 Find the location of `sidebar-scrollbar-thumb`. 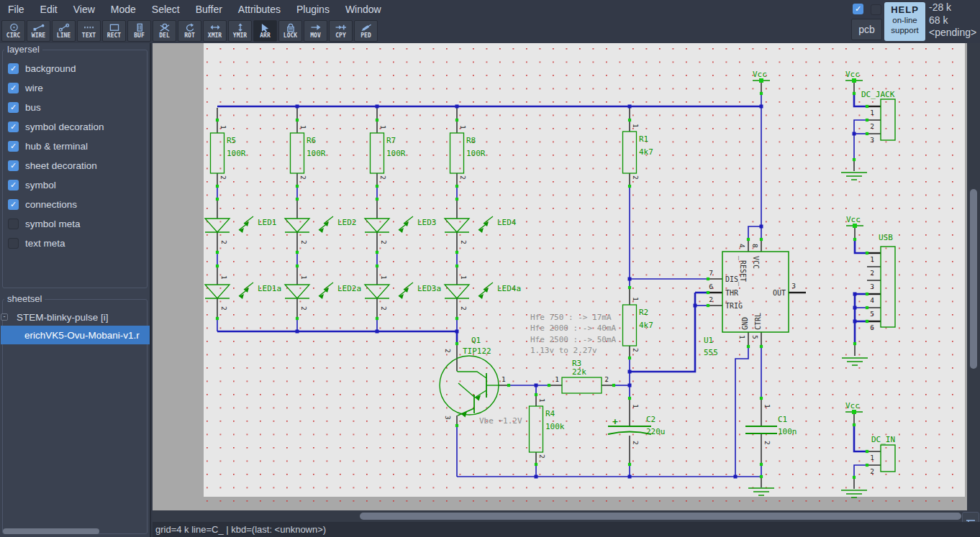

sidebar-scrollbar-thumb is located at coordinates (51, 531).